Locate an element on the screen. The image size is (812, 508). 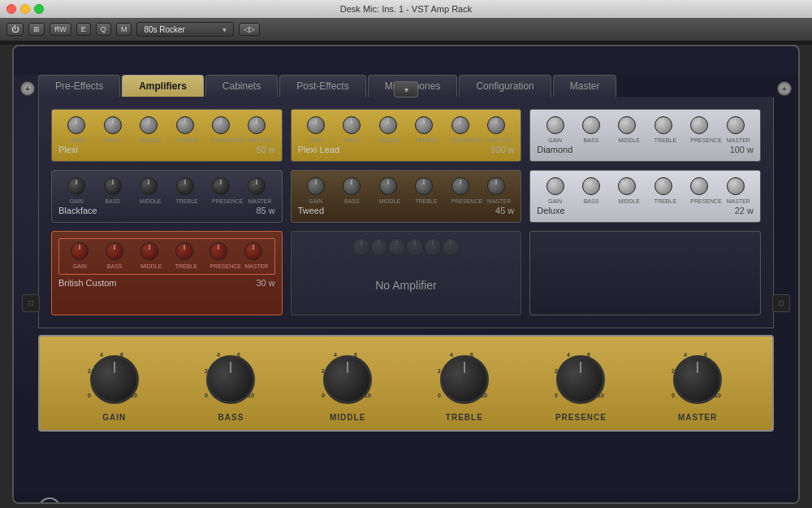
collapse-button: ▾ is located at coordinates (406, 89).